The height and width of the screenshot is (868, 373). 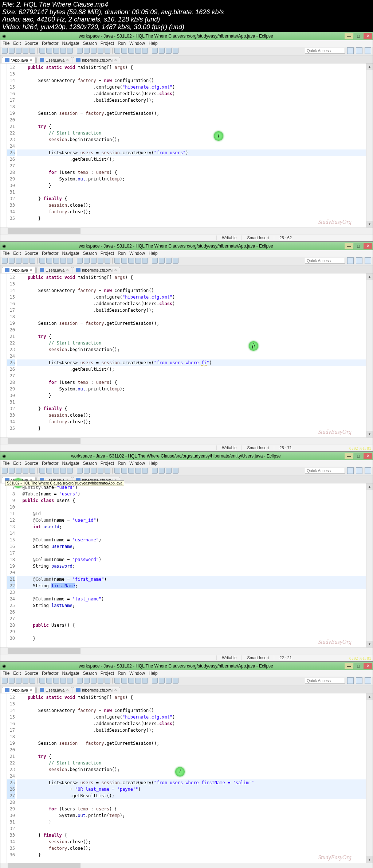 What do you see at coordinates (358, 666) in the screenshot?
I see `maximize-button: □` at bounding box center [358, 666].